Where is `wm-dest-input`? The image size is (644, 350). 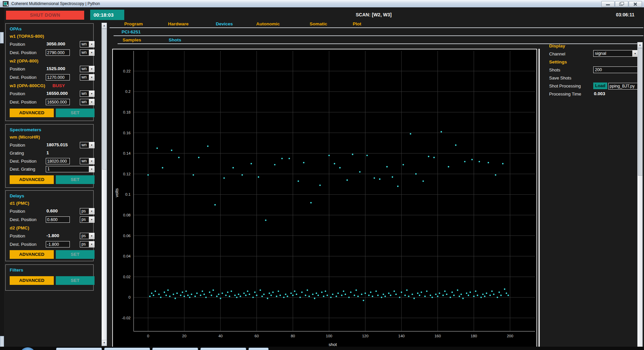 wm-dest-input is located at coordinates (58, 161).